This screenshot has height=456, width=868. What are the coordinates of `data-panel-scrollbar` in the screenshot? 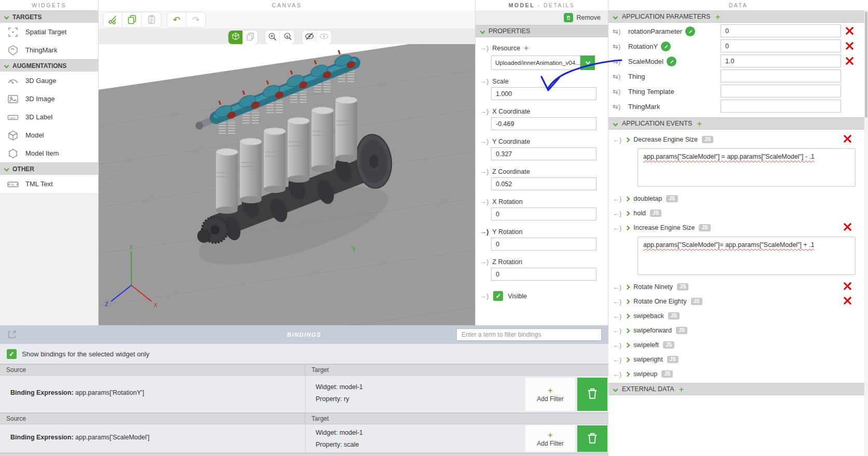 It's located at (866, 233).